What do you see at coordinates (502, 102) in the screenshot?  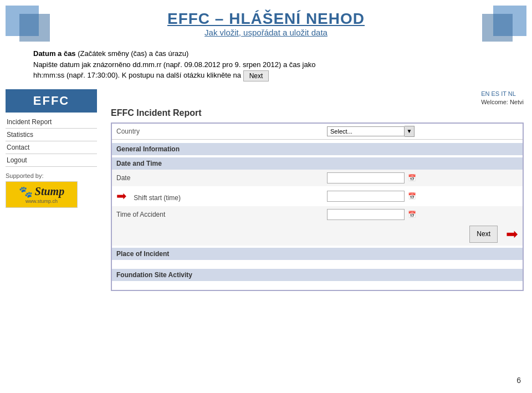 I see `welcome-text: Welcome: Netvi` at bounding box center [502, 102].